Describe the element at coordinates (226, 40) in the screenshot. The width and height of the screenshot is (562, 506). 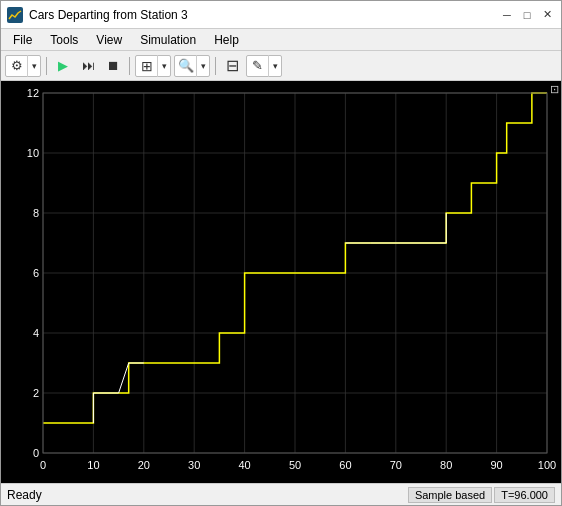
I see `menu-help: Help` at that location.